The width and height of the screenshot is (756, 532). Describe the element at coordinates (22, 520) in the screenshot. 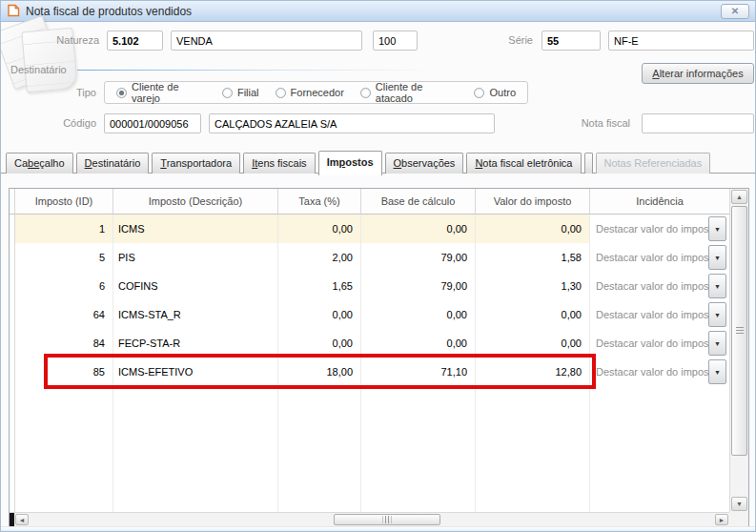

I see `scroll-left-icon: ◄` at that location.